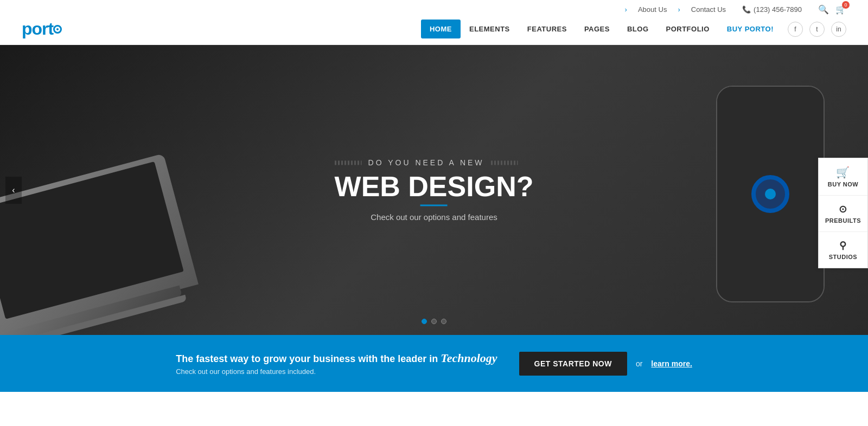  I want to click on phone-logo, so click(770, 194).